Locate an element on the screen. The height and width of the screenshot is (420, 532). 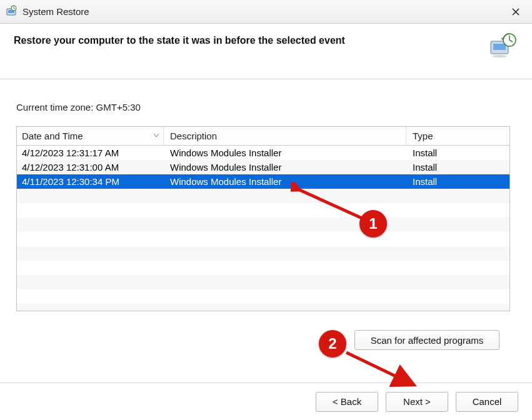
annotation-badge-1: 1 is located at coordinates (373, 224).